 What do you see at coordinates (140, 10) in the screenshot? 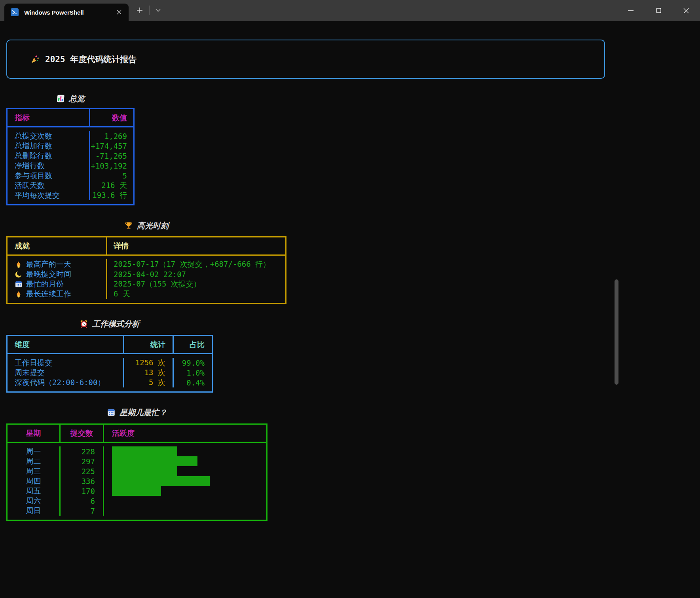
I see `new-tab-button` at bounding box center [140, 10].